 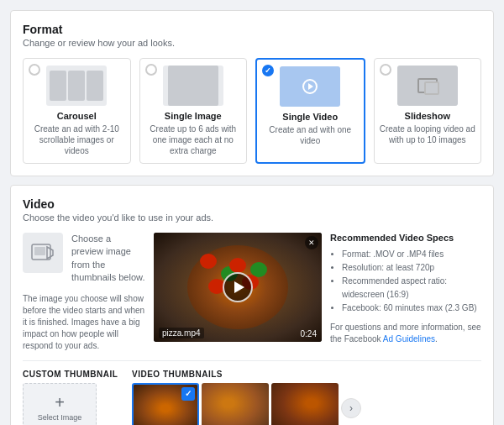 I want to click on format-option-single-image: Single Image Create up to 6 ads with one…, so click(x=193, y=111).